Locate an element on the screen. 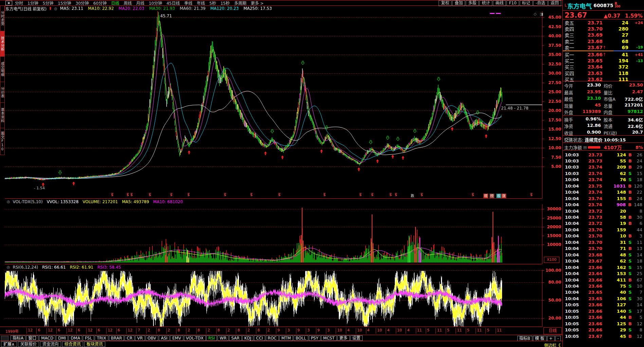 The image size is (644, 347). menu-item-30分钟: 30分钟 is located at coordinates (82, 3).